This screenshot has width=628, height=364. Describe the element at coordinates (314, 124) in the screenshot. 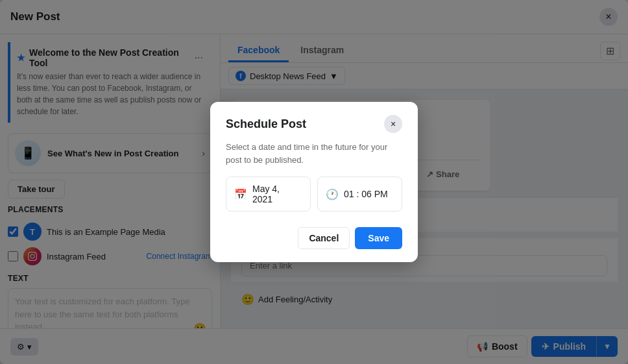

I see `schedule-modal-header: Schedule Post ×` at that location.